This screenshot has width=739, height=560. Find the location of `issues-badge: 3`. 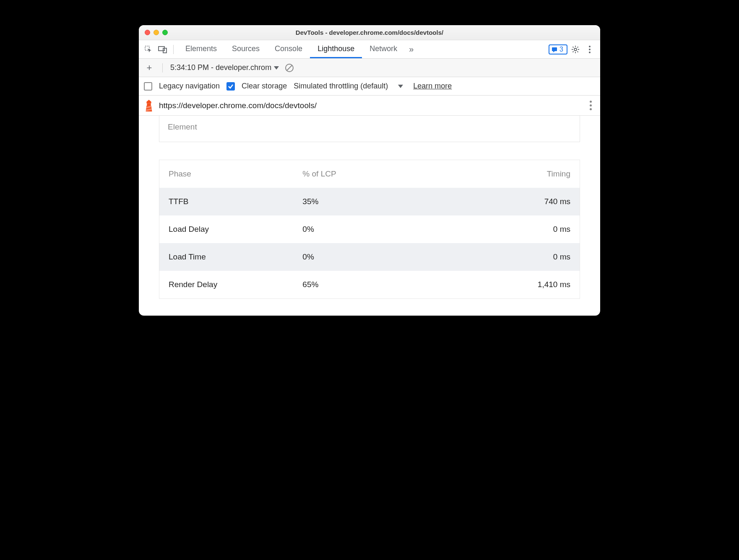

issues-badge: 3 is located at coordinates (558, 49).